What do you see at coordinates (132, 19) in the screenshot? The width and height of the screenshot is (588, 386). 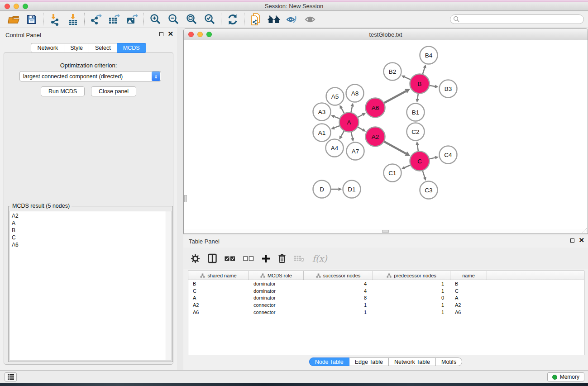 I see `export-image-button` at bounding box center [132, 19].